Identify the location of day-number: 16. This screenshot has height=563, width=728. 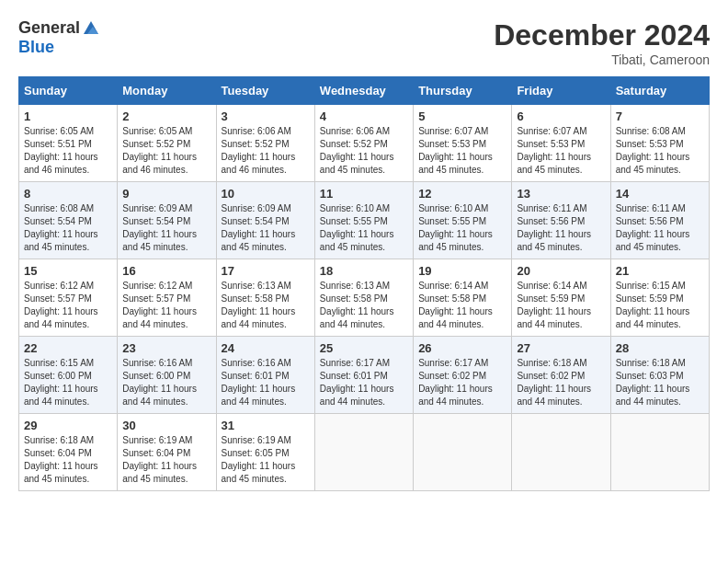
(166, 270).